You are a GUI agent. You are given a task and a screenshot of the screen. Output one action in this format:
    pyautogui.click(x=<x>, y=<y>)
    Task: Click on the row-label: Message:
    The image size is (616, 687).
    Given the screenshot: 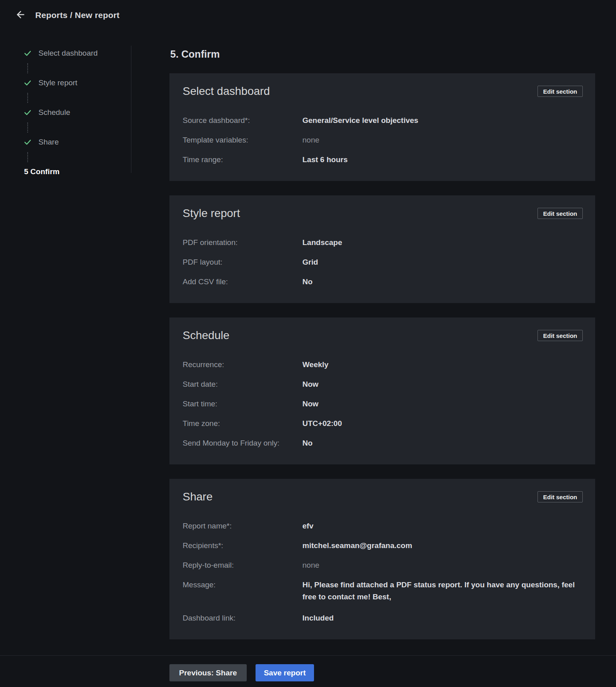 What is the action you would take?
    pyautogui.click(x=243, y=585)
    